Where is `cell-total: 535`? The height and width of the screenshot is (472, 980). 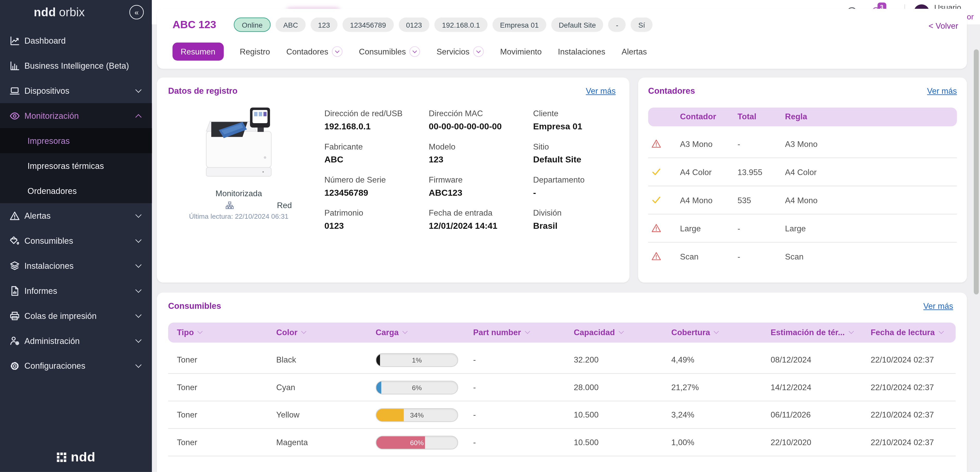 cell-total: 535 is located at coordinates (745, 200).